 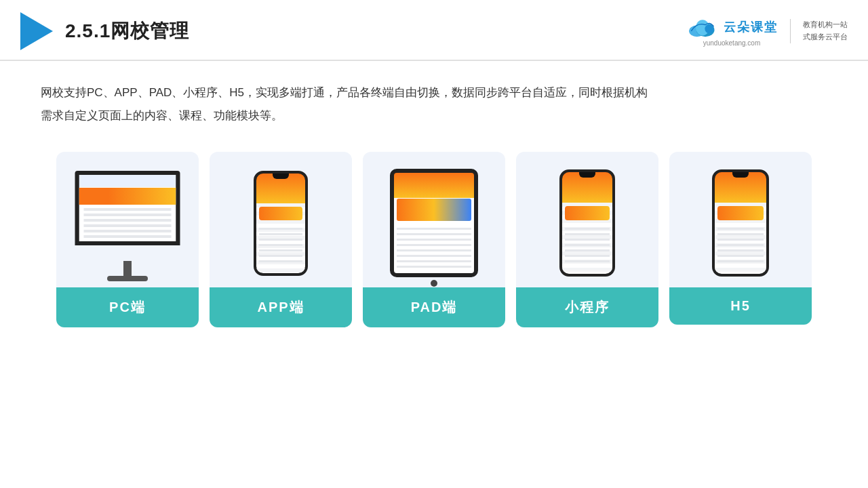 What do you see at coordinates (587, 175) in the screenshot?
I see `phone-notch-mini` at bounding box center [587, 175].